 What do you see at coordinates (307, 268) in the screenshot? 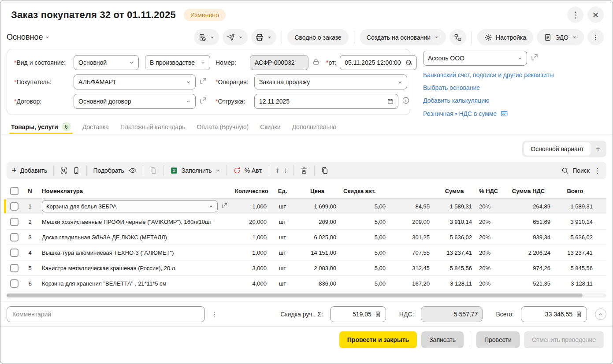
I see `table-row: 5 Канистра металлическая крашеная (Росси…` at bounding box center [307, 268].